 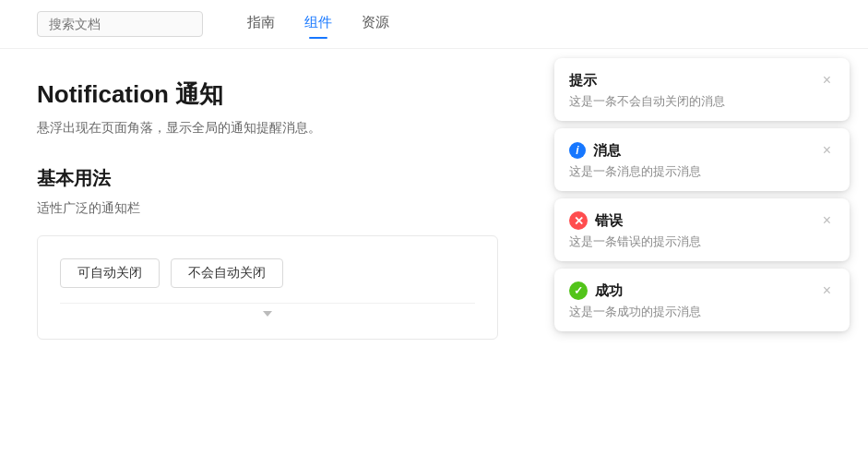 I want to click on demo-footer, so click(x=268, y=310).